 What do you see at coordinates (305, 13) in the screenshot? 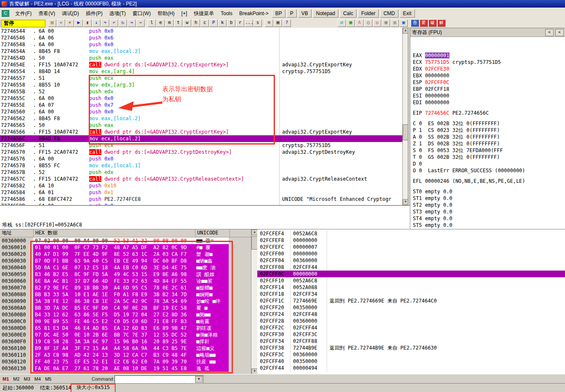
I see `menu-button-vb: VB` at bounding box center [305, 13].